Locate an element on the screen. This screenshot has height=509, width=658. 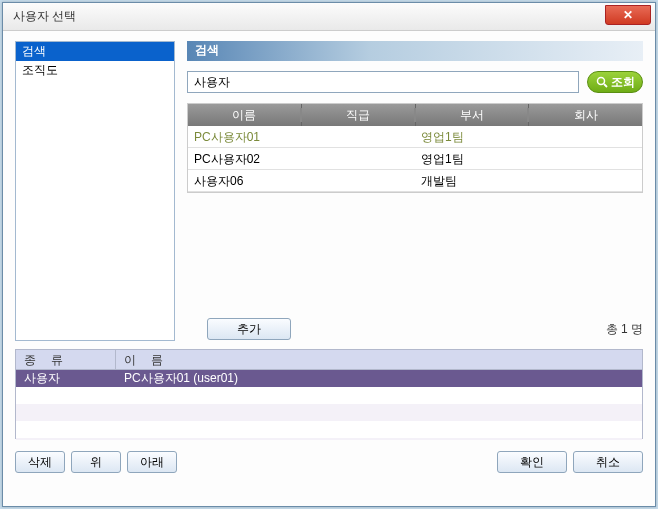
delete-button: 삭제 is located at coordinates (40, 462).